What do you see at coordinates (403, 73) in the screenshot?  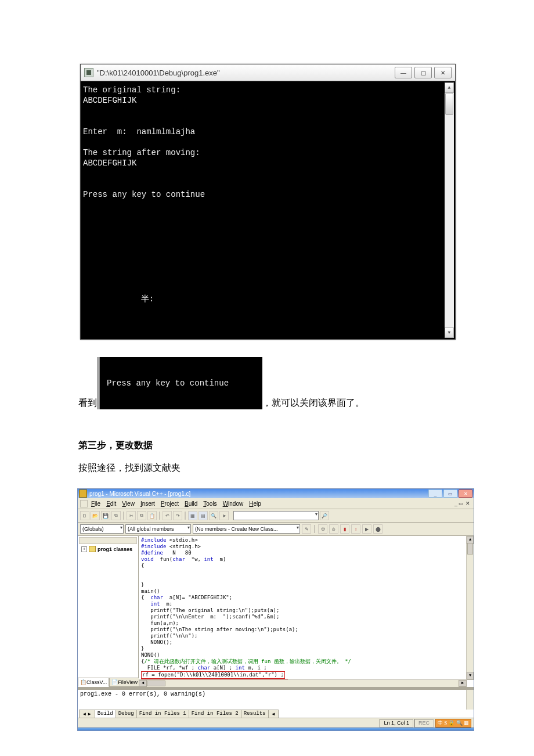 I see `minimize-button: —` at bounding box center [403, 73].